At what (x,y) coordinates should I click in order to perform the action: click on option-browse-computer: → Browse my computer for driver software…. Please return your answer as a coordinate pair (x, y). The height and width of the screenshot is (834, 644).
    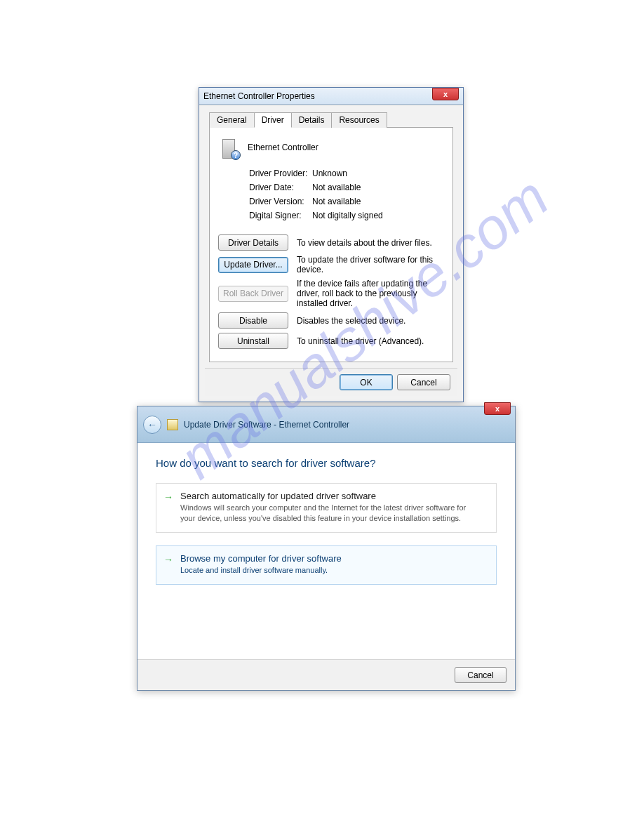
    Looking at the image, I should click on (326, 565).